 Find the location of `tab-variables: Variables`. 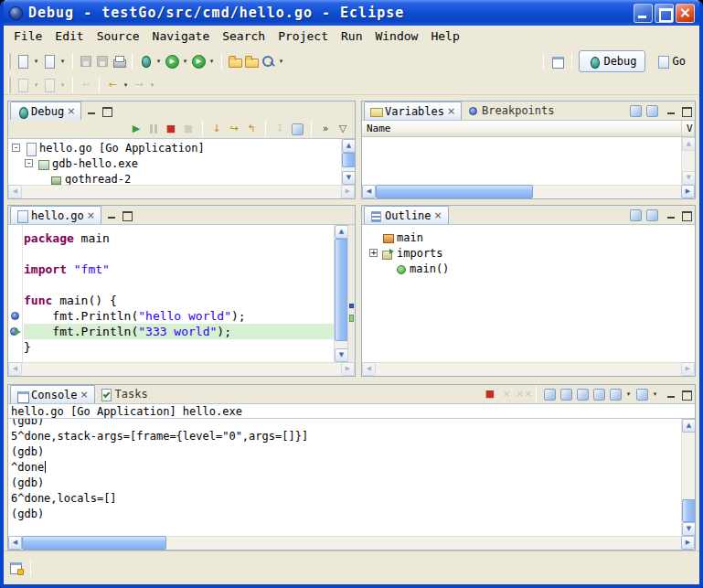

tab-variables: Variables is located at coordinates (413, 111).